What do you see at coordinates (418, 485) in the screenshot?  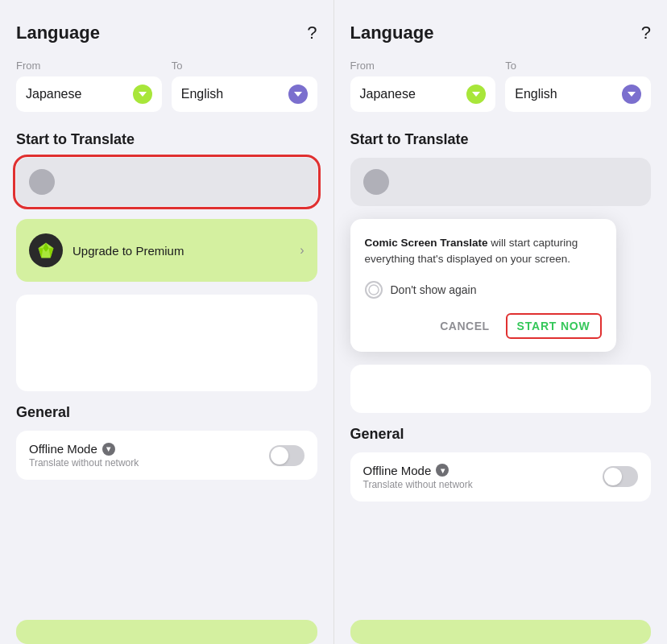 I see `right-offline-sub: Translate without network` at bounding box center [418, 485].